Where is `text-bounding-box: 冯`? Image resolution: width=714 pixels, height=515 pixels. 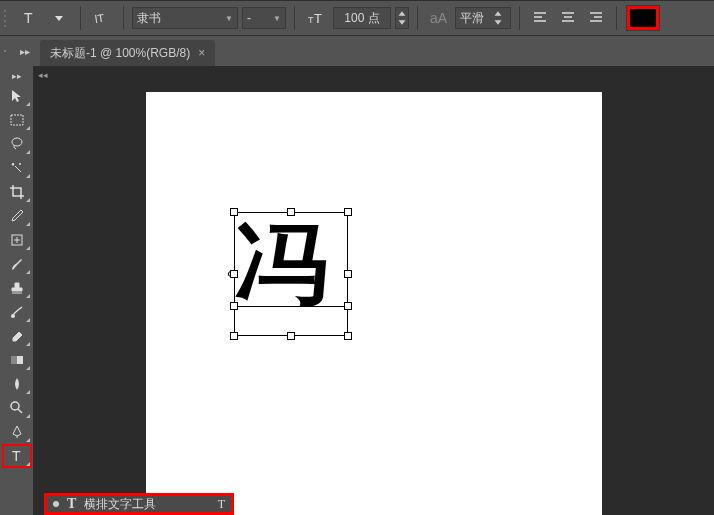 text-bounding-box: 冯 is located at coordinates (291, 274).